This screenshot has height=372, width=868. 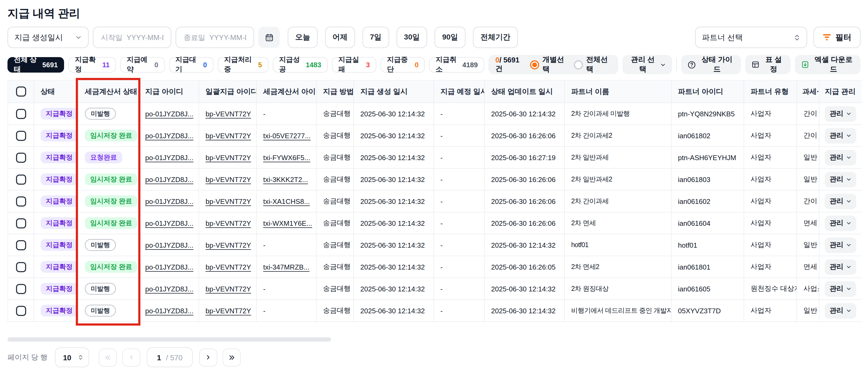 I want to click on status-chip: 지급대기 0, so click(x=191, y=65).